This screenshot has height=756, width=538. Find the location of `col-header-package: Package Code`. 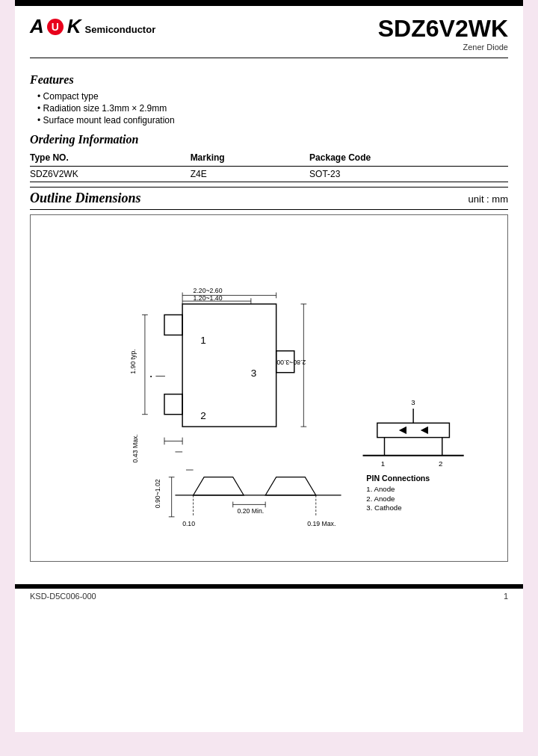

col-header-package: Package Code is located at coordinates (409, 158).